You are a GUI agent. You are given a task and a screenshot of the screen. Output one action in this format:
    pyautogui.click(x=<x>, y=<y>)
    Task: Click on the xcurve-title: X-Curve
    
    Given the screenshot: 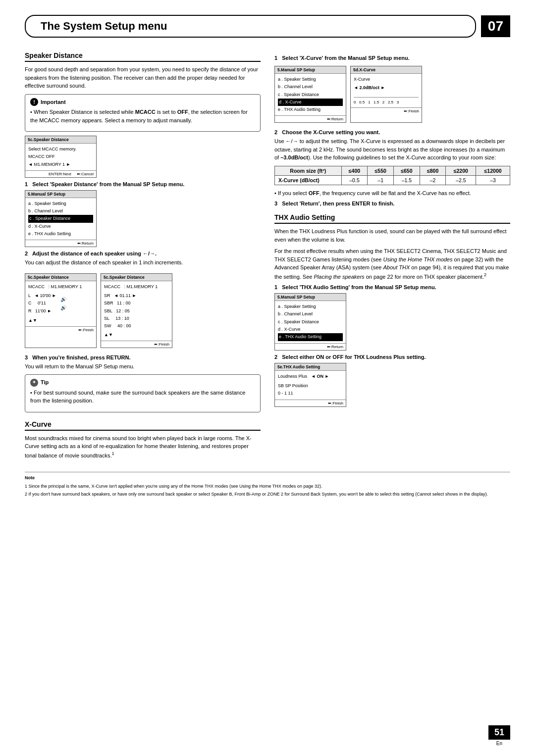 What is the action you would take?
    pyautogui.click(x=143, y=426)
    